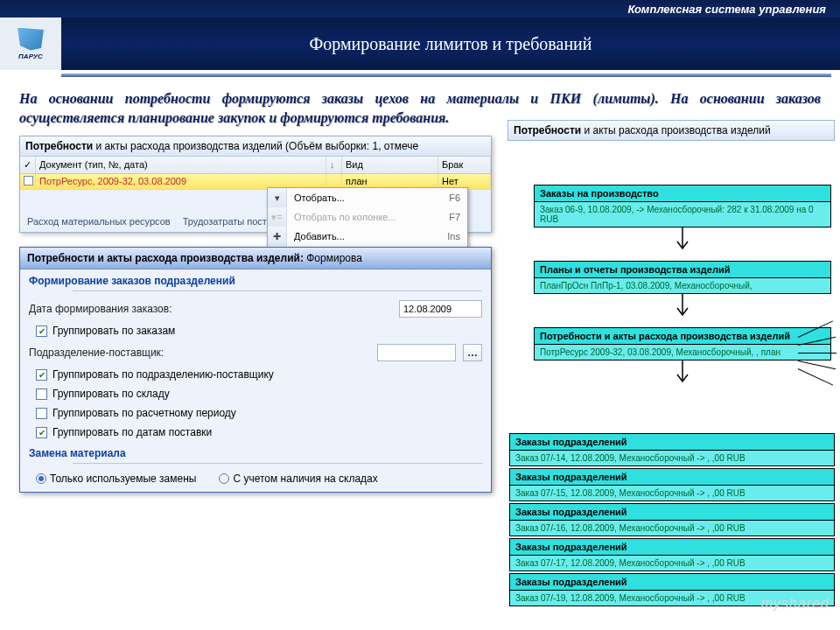  I want to click on chk-group-orders-label: Группировать по заказам, so click(114, 331).